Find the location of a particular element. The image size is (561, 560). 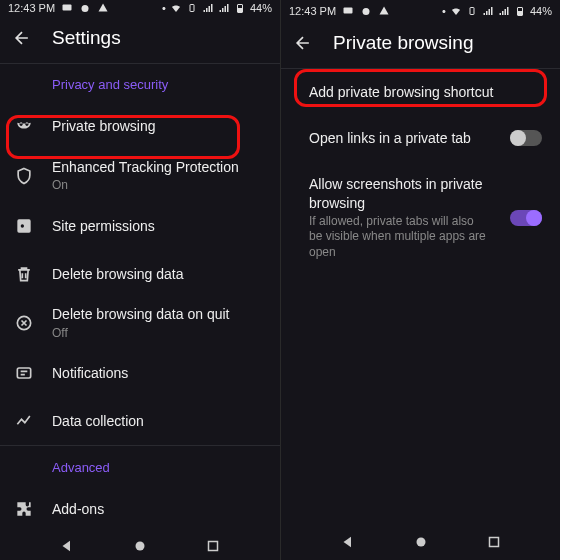

row-label: Data collection is located at coordinates (159, 421).